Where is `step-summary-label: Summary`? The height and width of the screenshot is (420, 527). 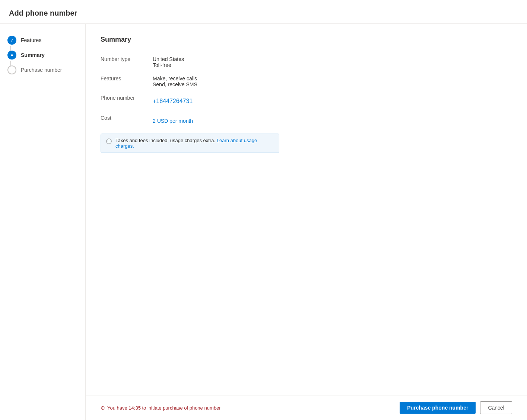
step-summary-label: Summary is located at coordinates (33, 55).